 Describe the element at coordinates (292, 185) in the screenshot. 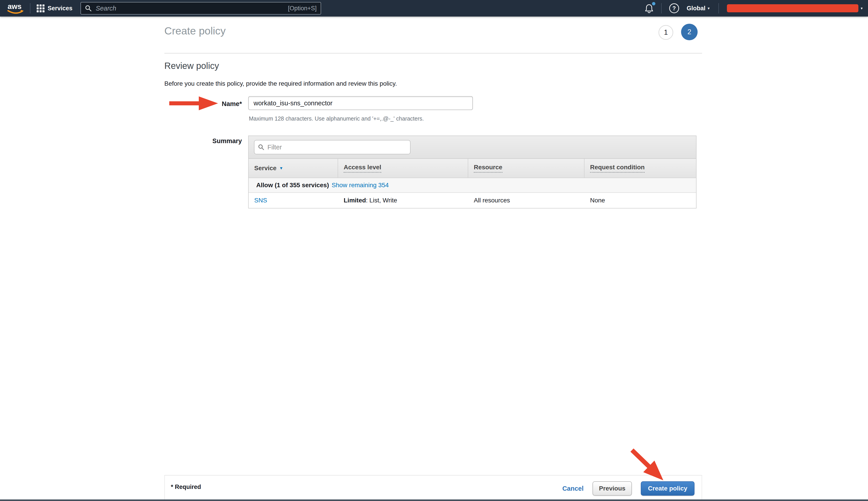

I see `allow-group-label: Allow (1 of 355 services)` at that location.